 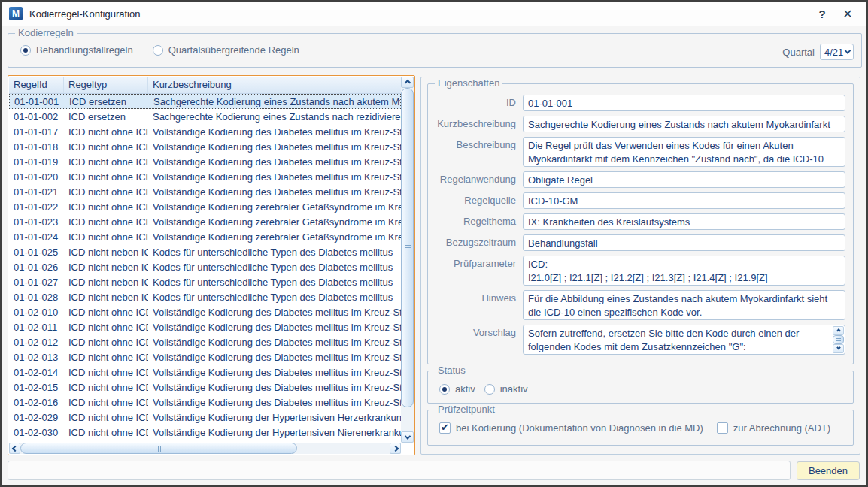 I want to click on table-row: 01-01-001ICD ersetzenSachgerechte Kodier…, so click(x=205, y=101).